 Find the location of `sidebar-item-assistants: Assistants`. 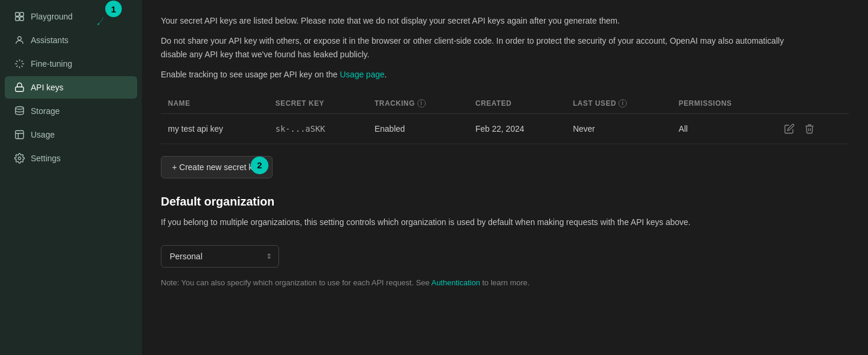

sidebar-item-assistants: Assistants is located at coordinates (71, 40).